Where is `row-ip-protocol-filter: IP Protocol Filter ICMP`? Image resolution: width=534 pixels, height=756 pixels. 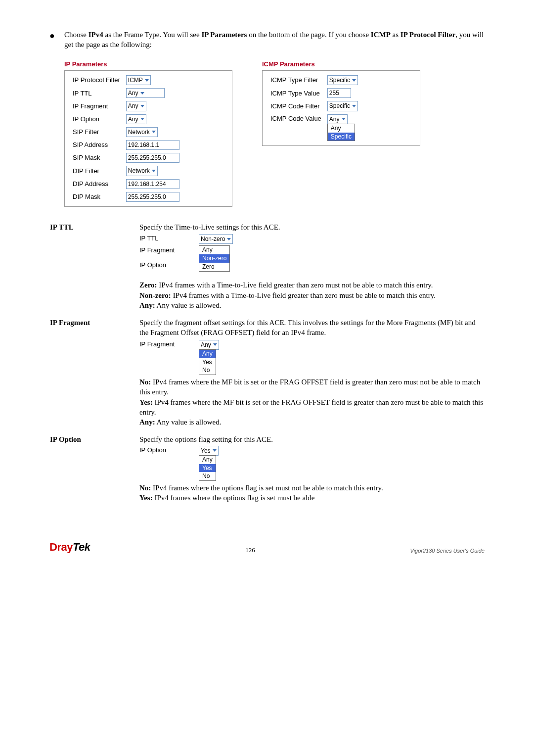 row-ip-protocol-filter: IP Protocol Filter ICMP is located at coordinates (126, 80).